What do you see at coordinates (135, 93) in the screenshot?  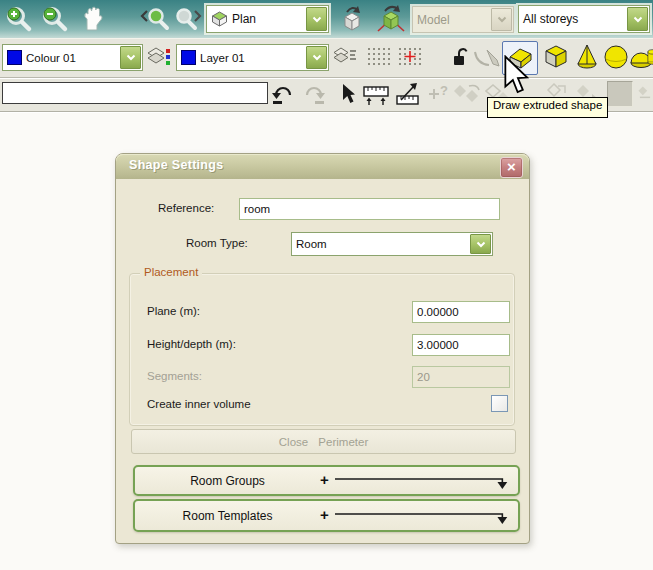 I see `coordinate-input` at bounding box center [135, 93].